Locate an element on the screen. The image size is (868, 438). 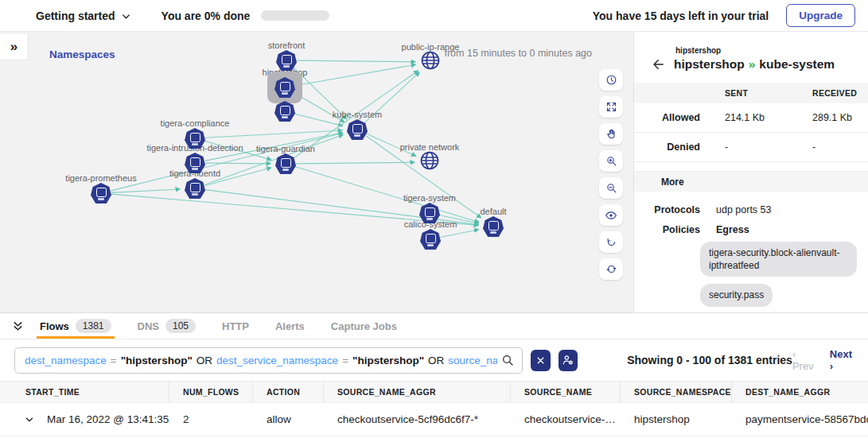
cell-action: allow is located at coordinates (288, 420).